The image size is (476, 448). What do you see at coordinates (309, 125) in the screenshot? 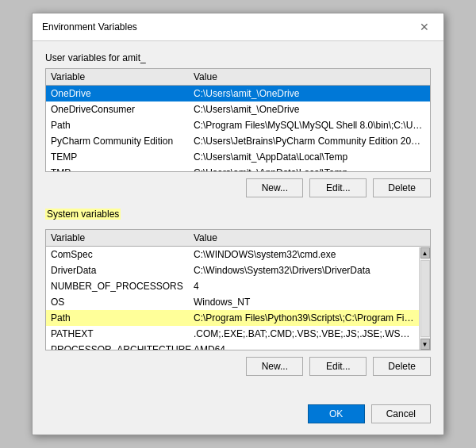
I see `value-cell: C:\Program Files\MySQL\MySQL Shell 8.0\b…` at bounding box center [309, 125].